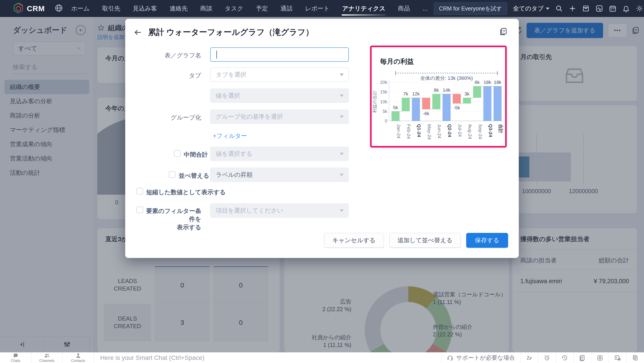  Describe the element at coordinates (503, 31) in the screenshot. I see `modal-help-icon: ?` at that location.